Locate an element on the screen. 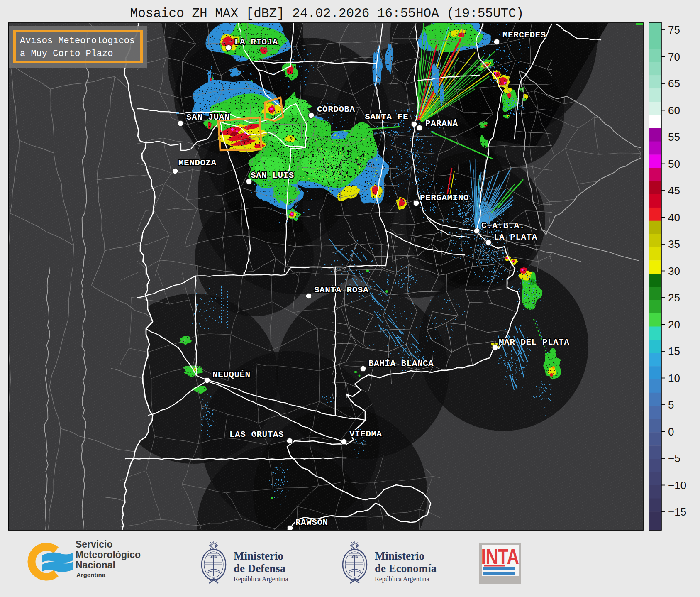 This screenshot has width=700, height=597. svg-text: LAS GRUTAS is located at coordinates (256, 434).